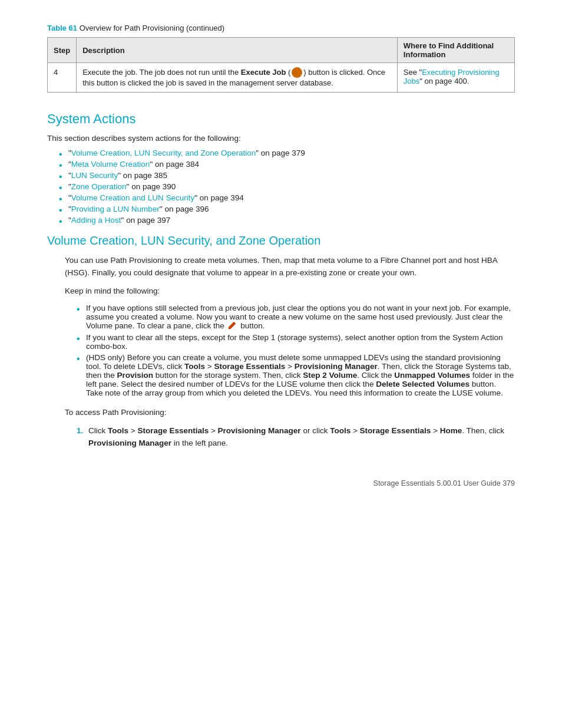 The width and height of the screenshot is (562, 728). What do you see at coordinates (330, 375) in the screenshot?
I see `step2-label: Step 2 Volume` at bounding box center [330, 375].